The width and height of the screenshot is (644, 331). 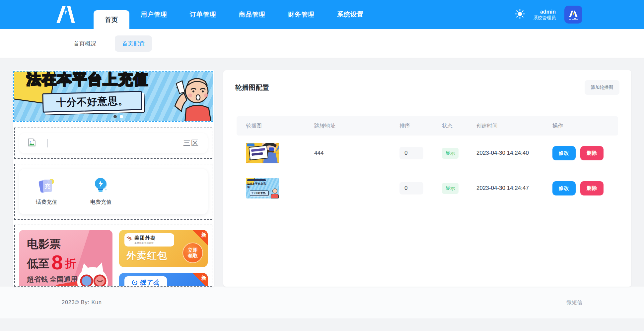 What do you see at coordinates (82, 303) in the screenshot?
I see `copyright-text: 2023© By: Kun` at bounding box center [82, 303].